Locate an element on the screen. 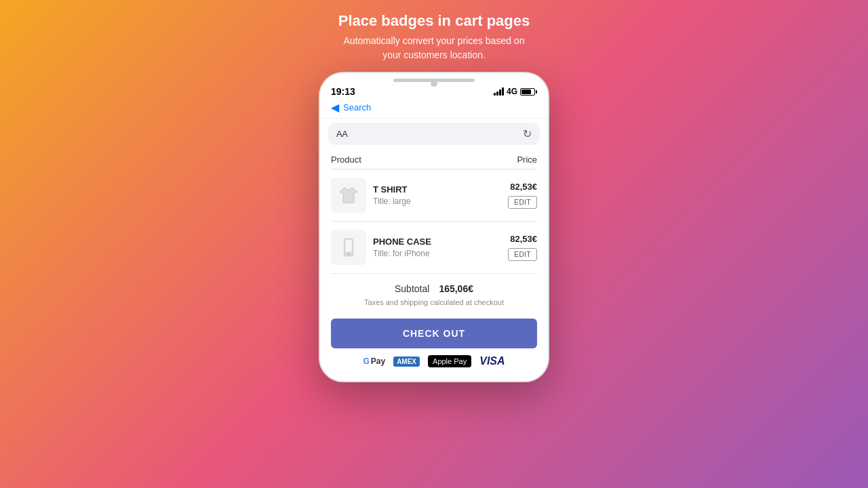 Image resolution: width=868 pixels, height=488 pixels. phonecase-image is located at coordinates (349, 247).